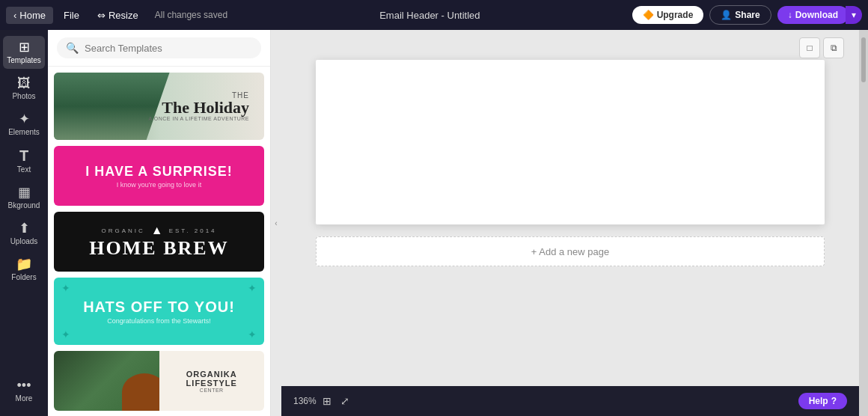  What do you see at coordinates (141, 392) in the screenshot?
I see `organika-bowl` at bounding box center [141, 392].